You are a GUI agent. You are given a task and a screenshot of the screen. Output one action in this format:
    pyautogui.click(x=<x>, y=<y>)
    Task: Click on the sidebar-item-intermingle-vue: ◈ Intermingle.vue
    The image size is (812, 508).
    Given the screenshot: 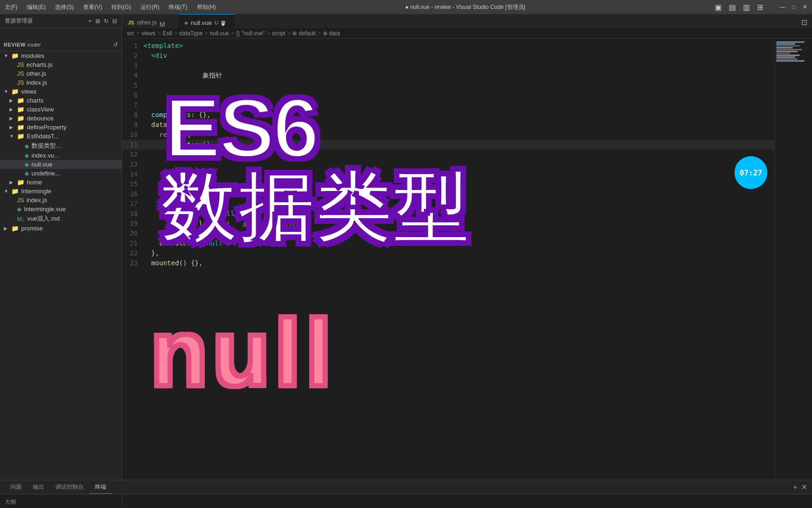 What is the action you would take?
    pyautogui.click(x=61, y=209)
    